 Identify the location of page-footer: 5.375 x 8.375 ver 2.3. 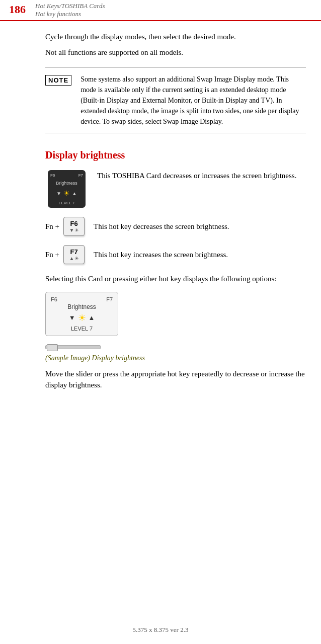
(160, 630).